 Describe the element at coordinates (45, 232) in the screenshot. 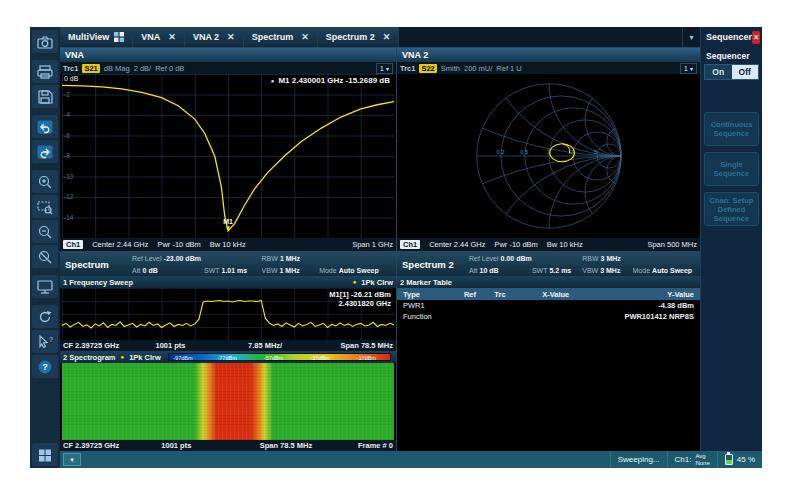

I see `zoom-out-button` at that location.